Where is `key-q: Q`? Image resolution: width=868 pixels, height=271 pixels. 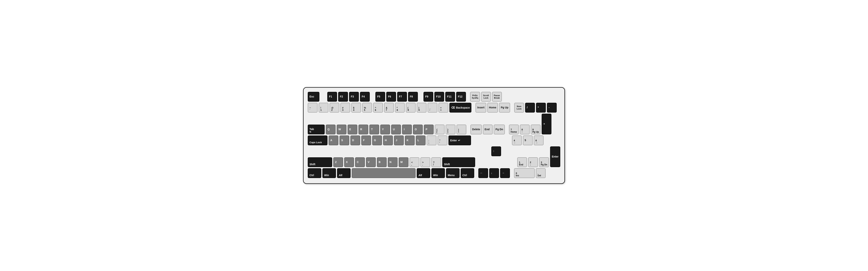 key-q: Q is located at coordinates (331, 130).